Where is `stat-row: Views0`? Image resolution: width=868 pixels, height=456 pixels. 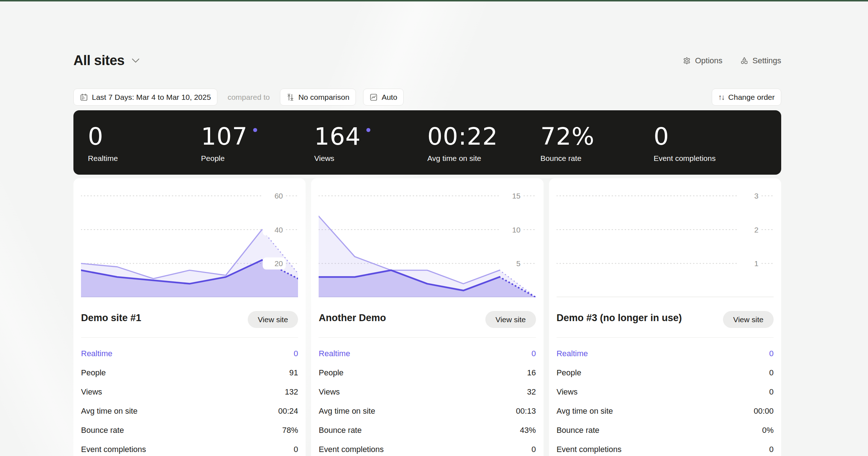
stat-row: Views0 is located at coordinates (665, 392).